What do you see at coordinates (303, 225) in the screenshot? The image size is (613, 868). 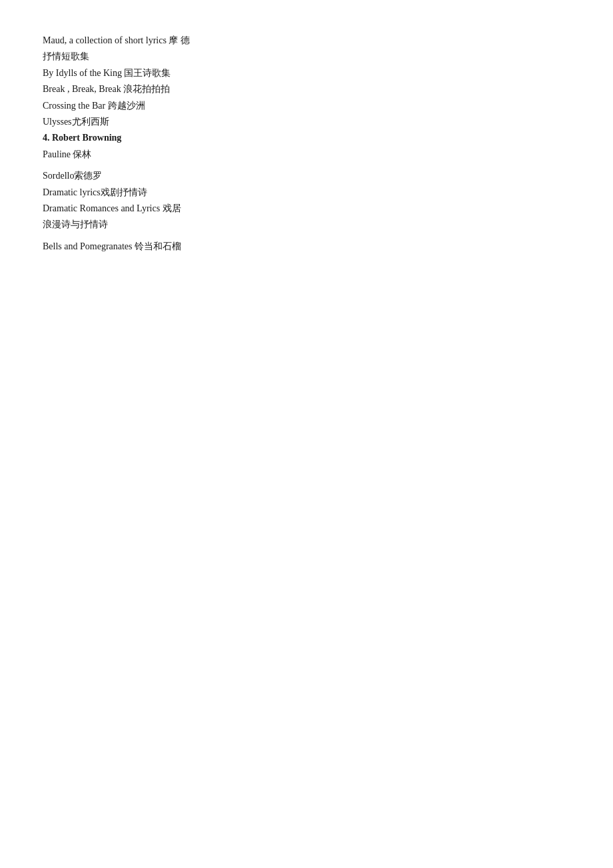 I see `text-line-12: 浪漫诗与抒情诗` at bounding box center [303, 225].